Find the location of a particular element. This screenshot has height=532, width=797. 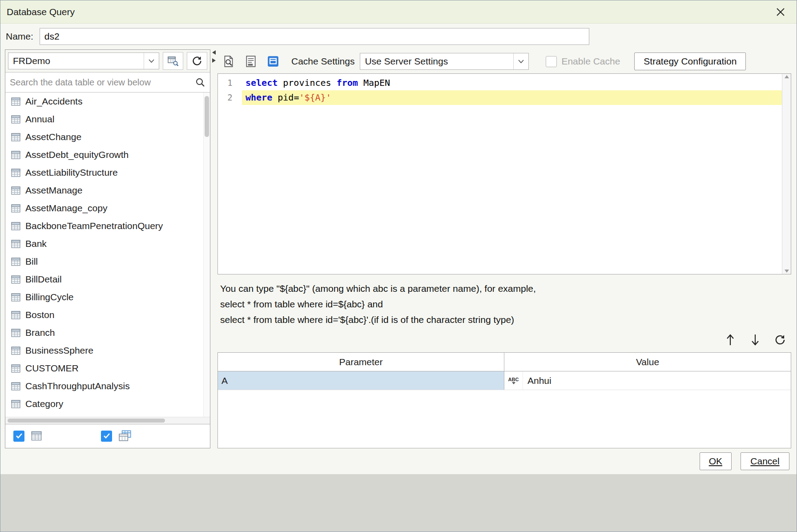

scroll-down-icon is located at coordinates (787, 271).